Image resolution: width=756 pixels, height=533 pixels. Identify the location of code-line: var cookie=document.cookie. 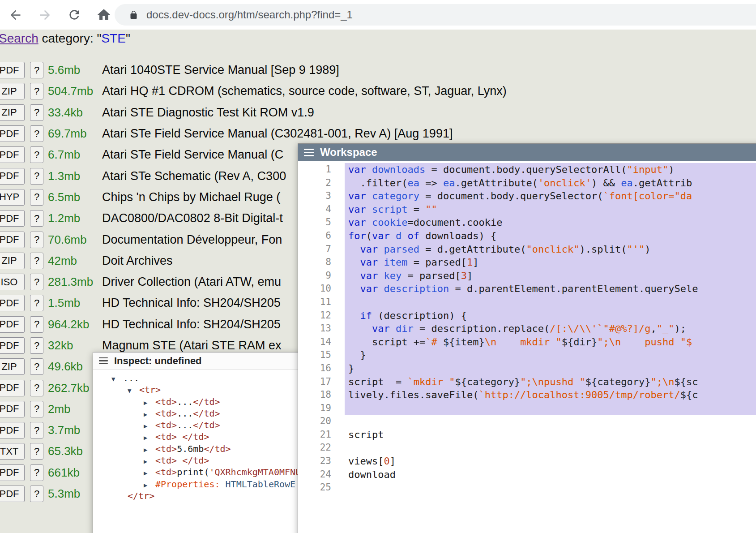
(551, 223).